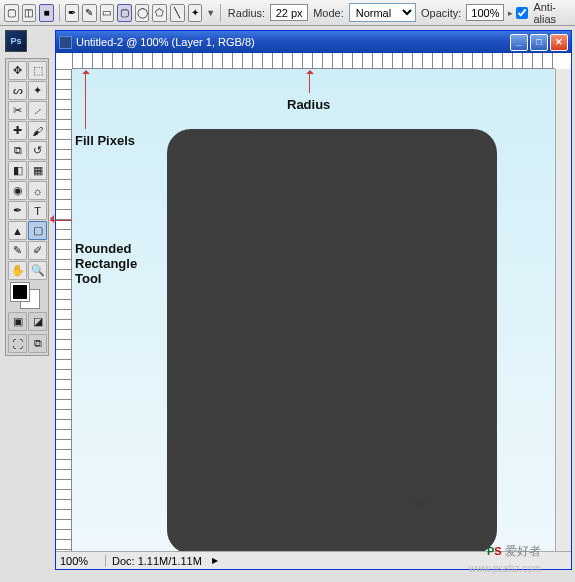 The width and height of the screenshot is (575, 582). I want to click on vertical-ruler, so click(64, 310).